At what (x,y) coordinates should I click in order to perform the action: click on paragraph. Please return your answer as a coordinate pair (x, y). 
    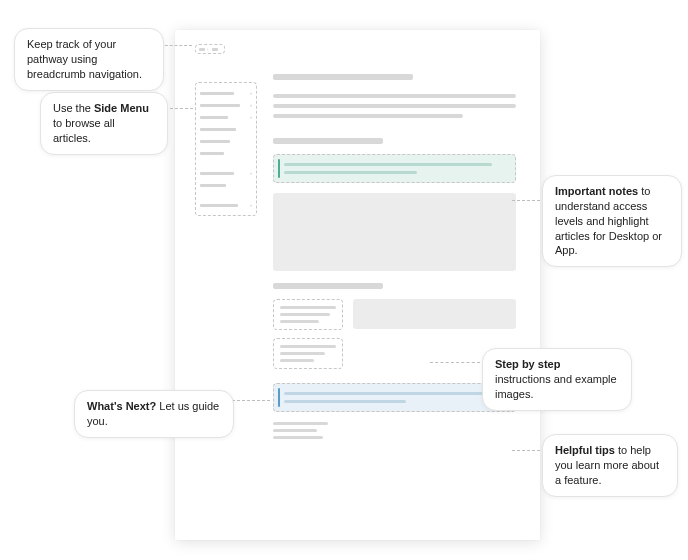
    Looking at the image, I should click on (394, 109).